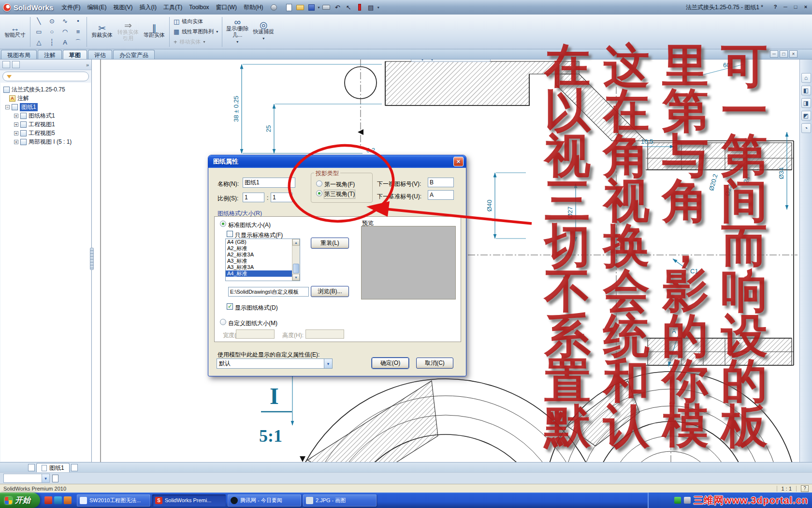  What do you see at coordinates (16, 65) in the screenshot?
I see `property-manager-tab-icon` at bounding box center [16, 65].